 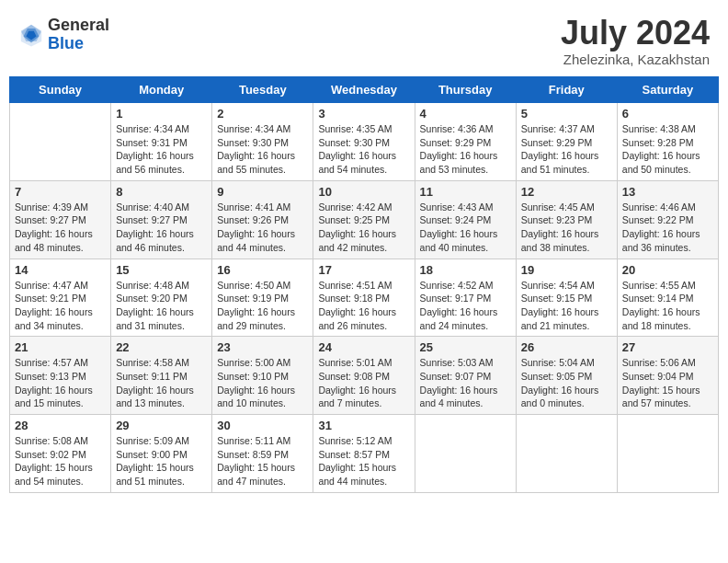 What do you see at coordinates (61, 270) in the screenshot?
I see `day-number: 14` at bounding box center [61, 270].